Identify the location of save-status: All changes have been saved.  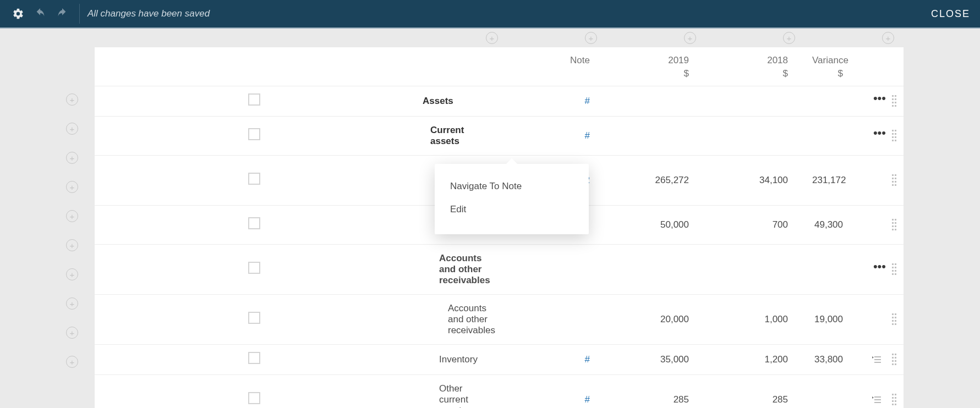
(149, 14).